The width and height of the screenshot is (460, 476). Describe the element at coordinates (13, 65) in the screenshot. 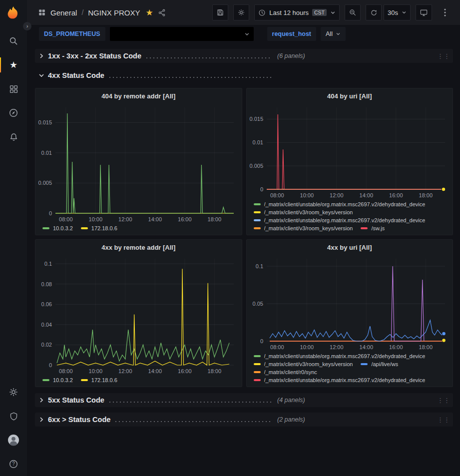

I see `star-icon: ★` at that location.